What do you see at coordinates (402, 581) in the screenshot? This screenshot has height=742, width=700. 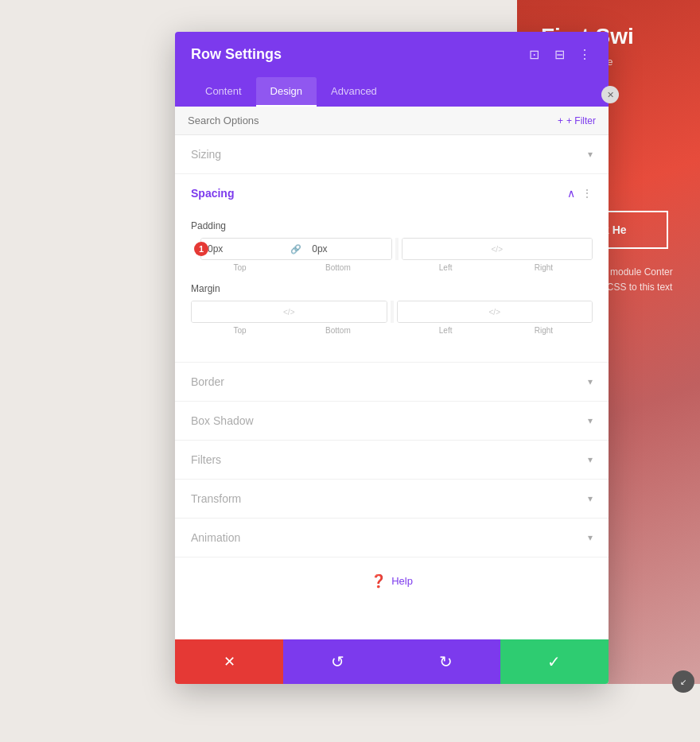 I see `help-text: Help` at bounding box center [402, 581].